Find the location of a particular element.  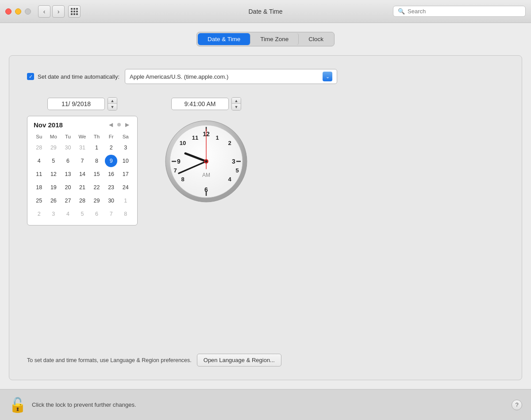

cal-day-selected: 9 is located at coordinates (111, 161).